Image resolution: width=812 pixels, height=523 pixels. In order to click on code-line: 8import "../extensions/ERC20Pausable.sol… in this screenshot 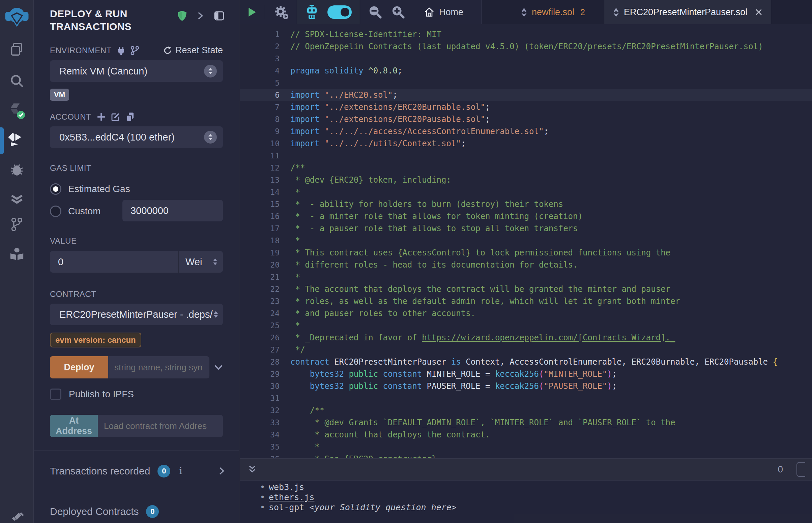, I will do `click(526, 119)`.